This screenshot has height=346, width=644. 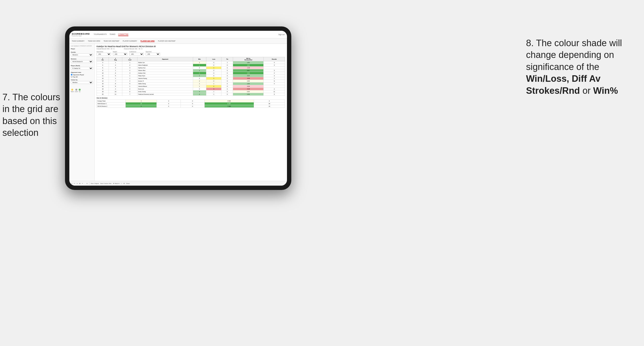 I want to click on panel-records: Overall Record: 353 - 34 - 6 Division Re…, so click(x=191, y=49).